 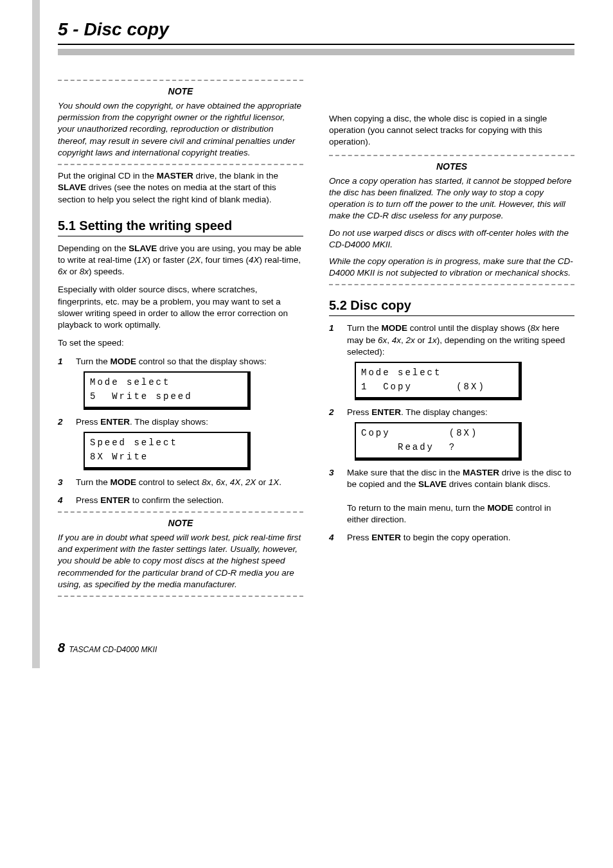 I want to click on text: drive, the blank in the, so click(x=236, y=176).